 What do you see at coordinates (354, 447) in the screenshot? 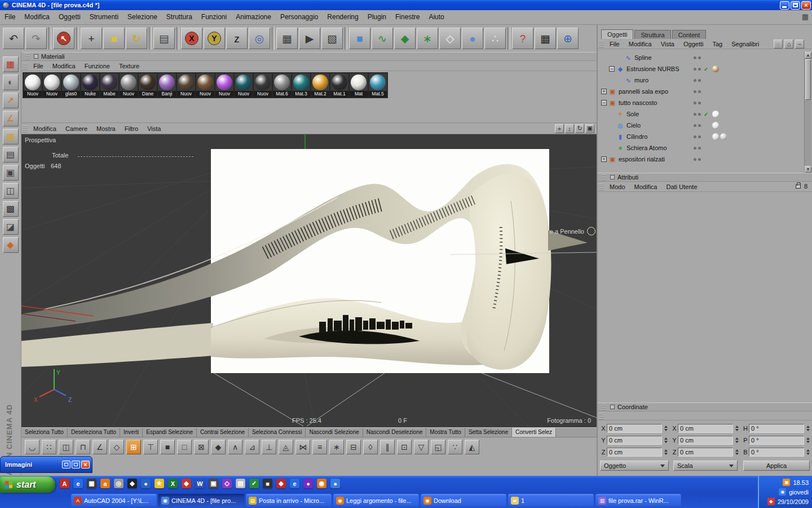
I see `bottom-tool-20-button: ⊟` at bounding box center [354, 447].